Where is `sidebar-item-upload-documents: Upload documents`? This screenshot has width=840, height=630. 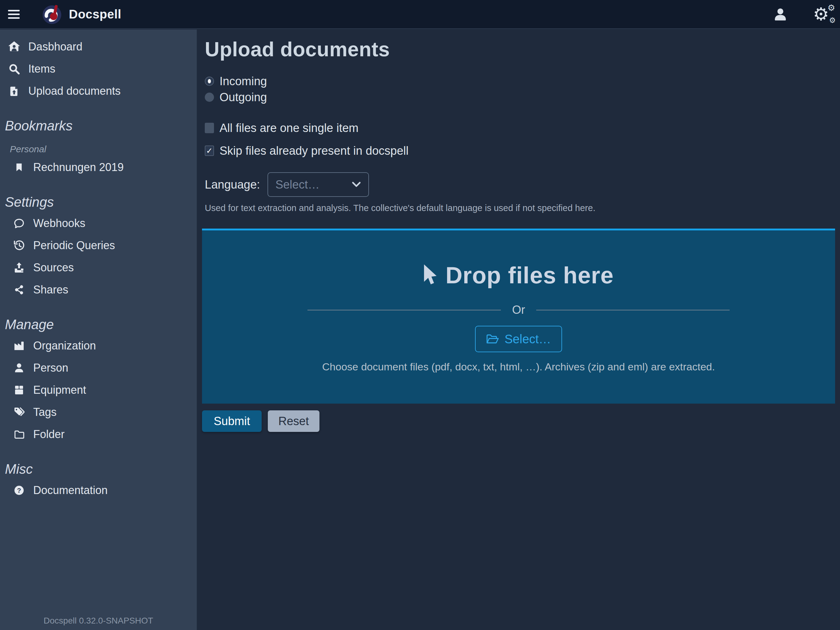
sidebar-item-upload-documents: Upload documents is located at coordinates (98, 91).